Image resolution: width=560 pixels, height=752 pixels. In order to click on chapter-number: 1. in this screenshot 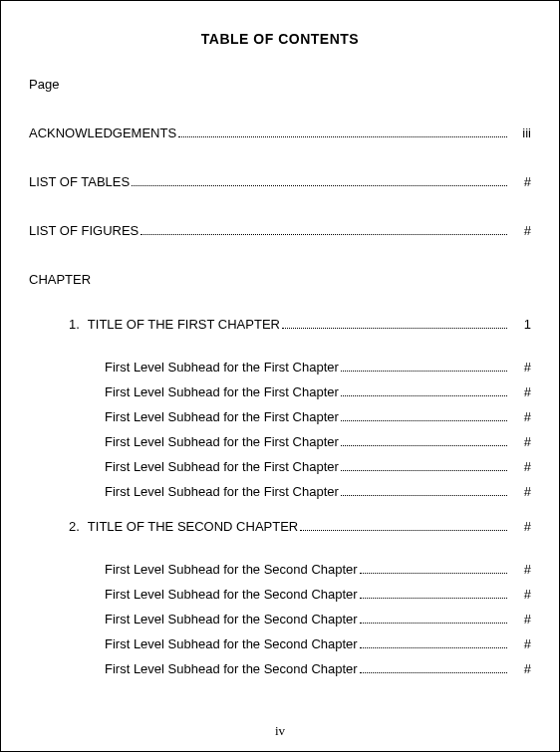, I will do `click(74, 325)`.